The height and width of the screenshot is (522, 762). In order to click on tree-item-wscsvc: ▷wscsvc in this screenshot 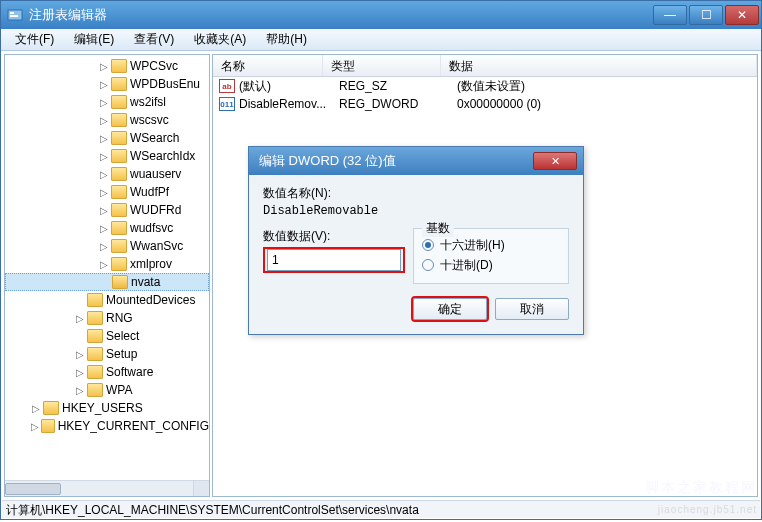, I will do `click(107, 120)`.